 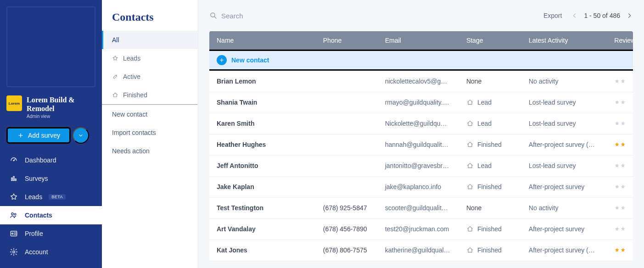 What do you see at coordinates (419, 102) in the screenshot?
I see `cell-email: rmayo@guildquality.…` at bounding box center [419, 102].